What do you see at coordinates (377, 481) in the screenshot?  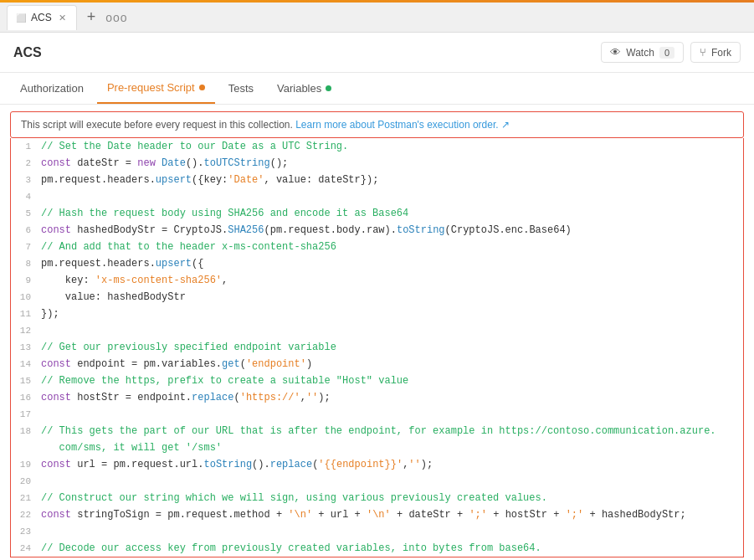 I see `code-line-20: 20` at bounding box center [377, 481].